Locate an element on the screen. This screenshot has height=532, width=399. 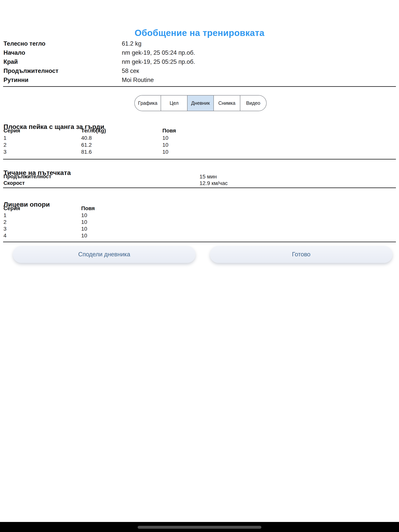
summary-value: nm gek-19, 25 05:24 пр.об. is located at coordinates (158, 53).